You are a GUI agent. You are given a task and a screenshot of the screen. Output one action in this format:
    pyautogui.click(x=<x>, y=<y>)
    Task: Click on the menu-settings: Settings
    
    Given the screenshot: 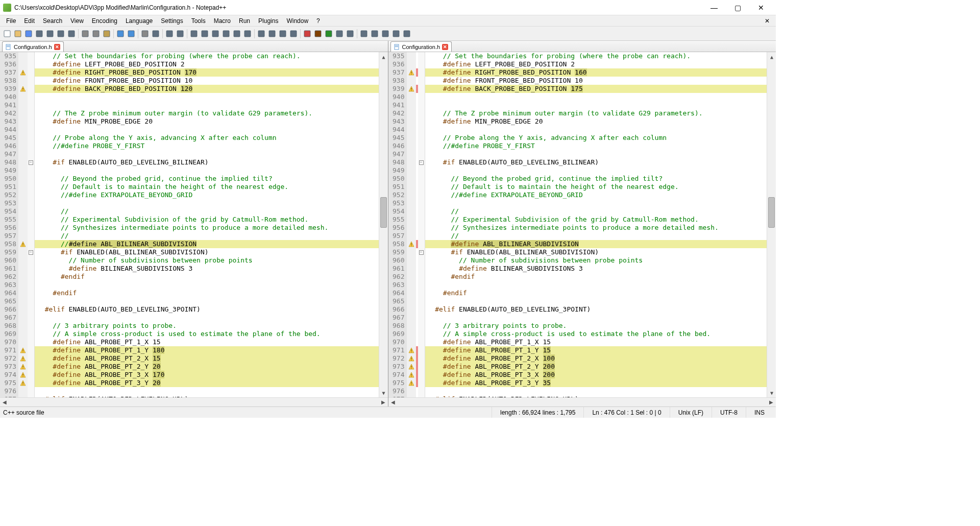 What is the action you would take?
    pyautogui.click(x=172, y=21)
    